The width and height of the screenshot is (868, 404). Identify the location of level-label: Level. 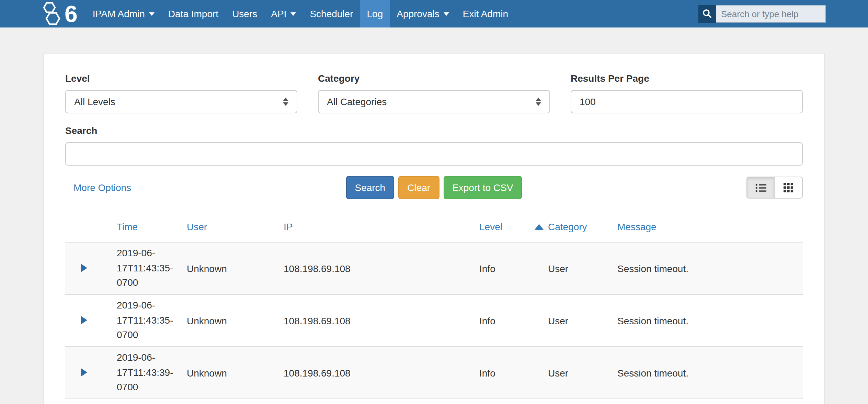
(181, 78).